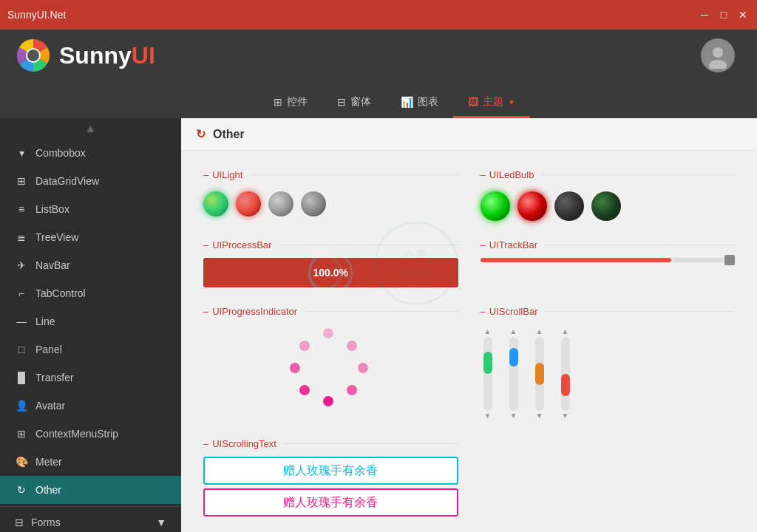 This screenshot has width=757, height=532. I want to click on scrollbar-thumb-orange, so click(540, 374).